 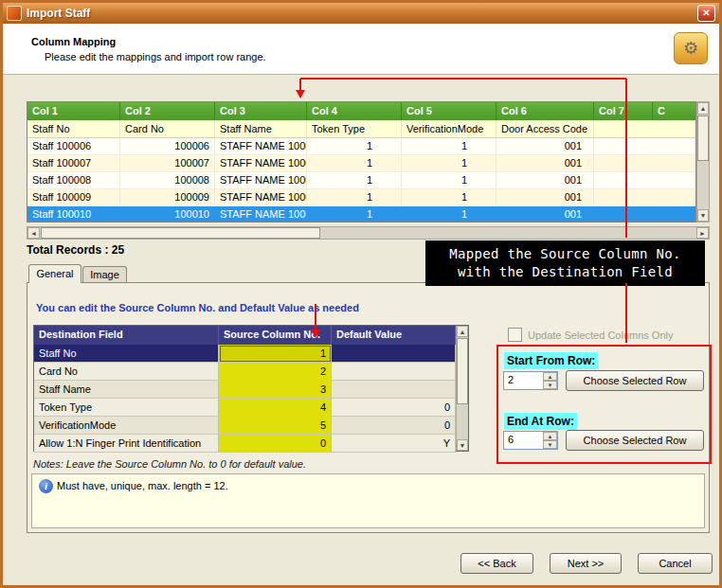 I want to click on arrow-left-icon: ◄, so click(x=34, y=233).